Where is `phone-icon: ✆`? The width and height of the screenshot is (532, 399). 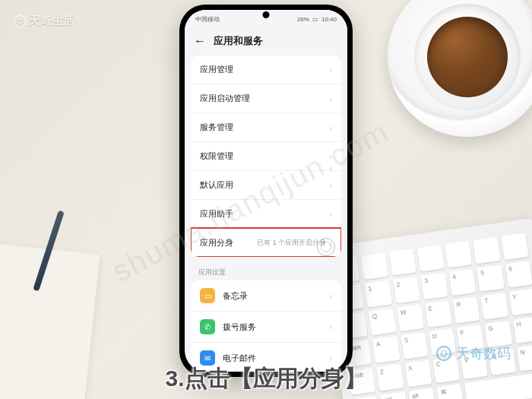 phone-icon: ✆ is located at coordinates (207, 327).